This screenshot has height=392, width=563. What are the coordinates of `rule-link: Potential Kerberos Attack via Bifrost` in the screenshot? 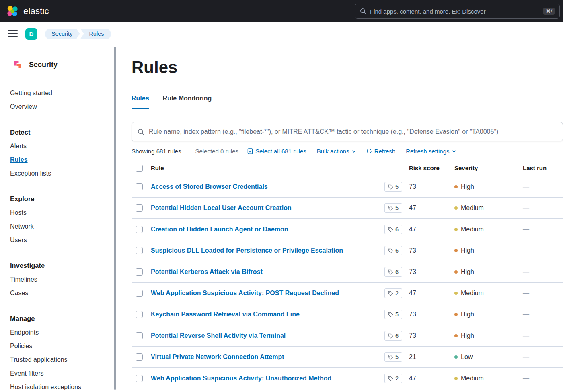 It's located at (207, 272).